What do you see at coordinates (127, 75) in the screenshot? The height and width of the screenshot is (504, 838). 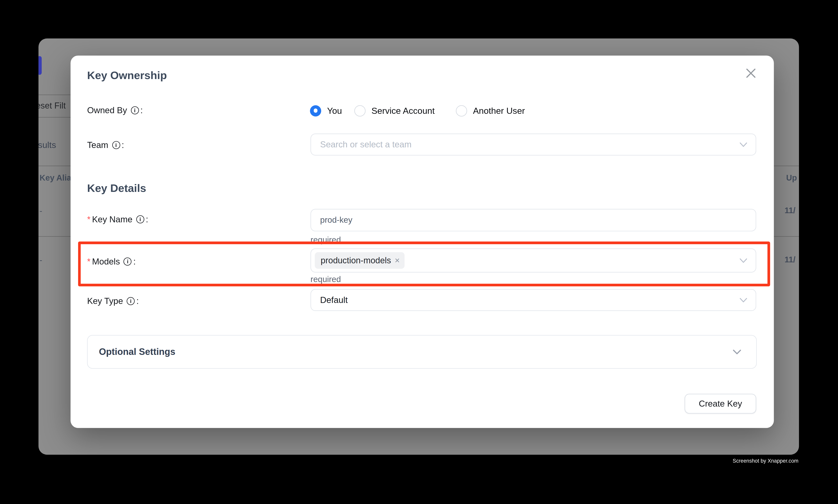 I see `modal-title: Key Ownership` at bounding box center [127, 75].